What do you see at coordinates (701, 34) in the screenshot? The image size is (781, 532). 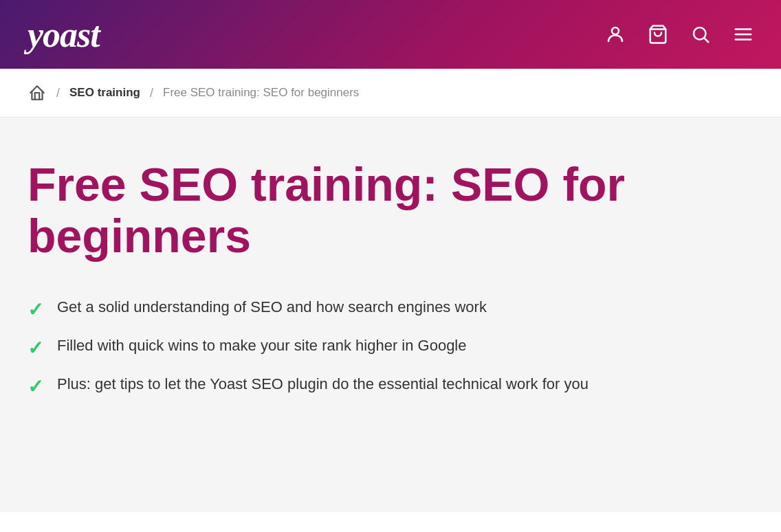 I see `search-icon` at bounding box center [701, 34].